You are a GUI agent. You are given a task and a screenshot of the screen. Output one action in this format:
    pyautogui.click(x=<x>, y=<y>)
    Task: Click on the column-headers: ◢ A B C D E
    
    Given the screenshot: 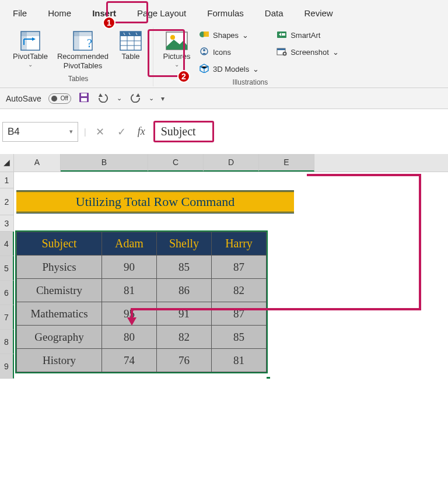 What is the action you would take?
    pyautogui.click(x=224, y=163)
    